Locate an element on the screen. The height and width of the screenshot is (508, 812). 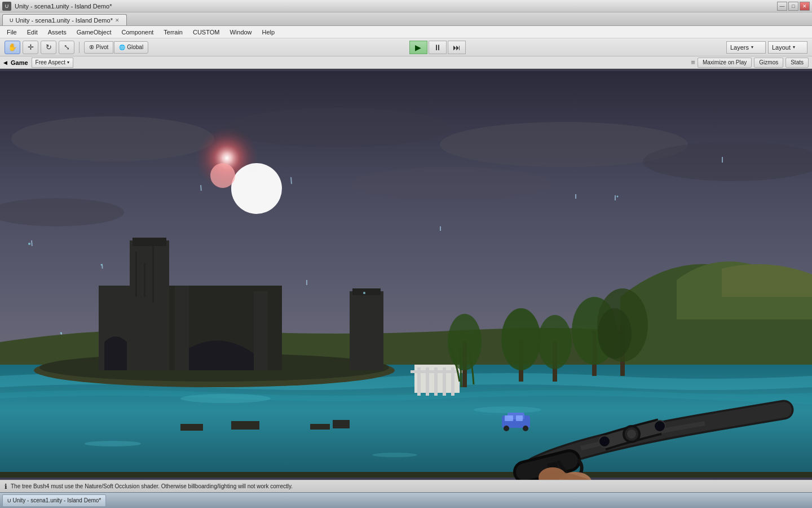
menu-assets: Assets is located at coordinates (58, 32).